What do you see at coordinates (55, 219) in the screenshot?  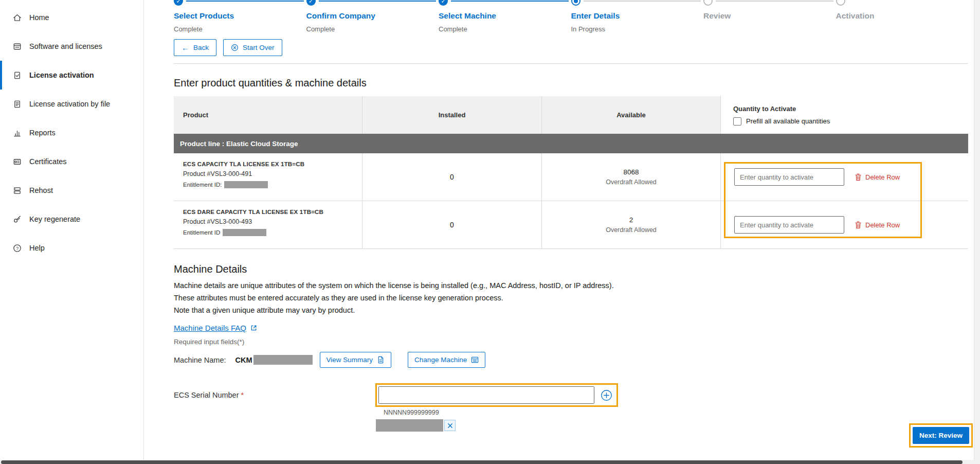 I see `sidebar-item-label: Key regenerate` at bounding box center [55, 219].